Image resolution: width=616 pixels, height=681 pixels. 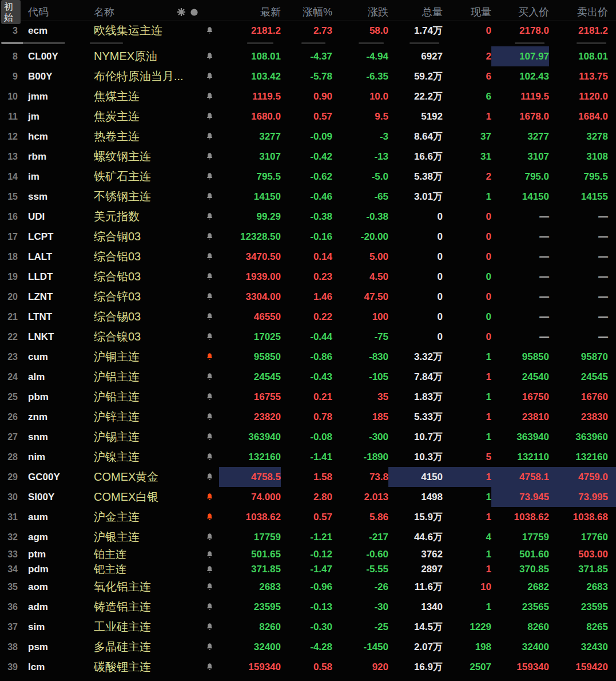 I want to click on row-index: 19, so click(x=10, y=277).